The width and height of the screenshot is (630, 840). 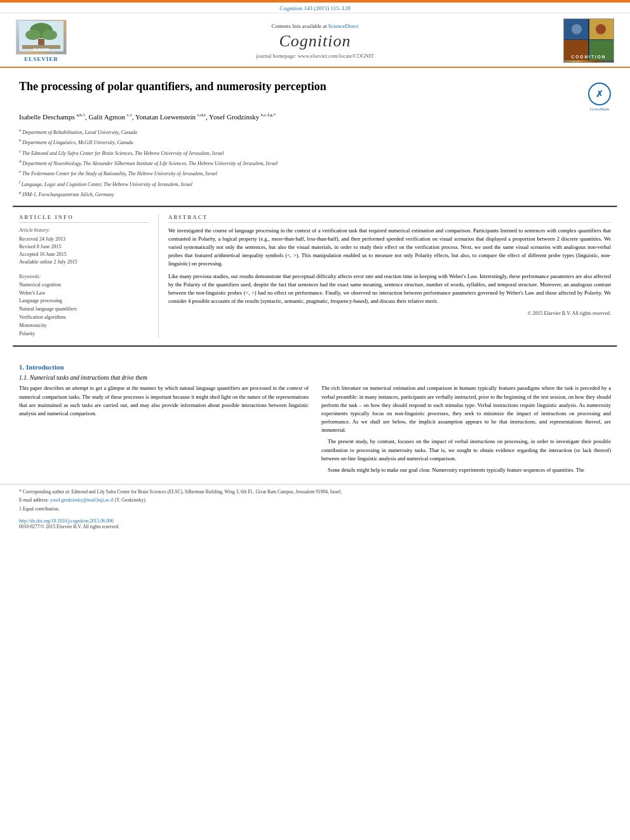 What do you see at coordinates (164, 430) in the screenshot?
I see `body-left-col: This paper describes an attempt to get a…` at bounding box center [164, 430].